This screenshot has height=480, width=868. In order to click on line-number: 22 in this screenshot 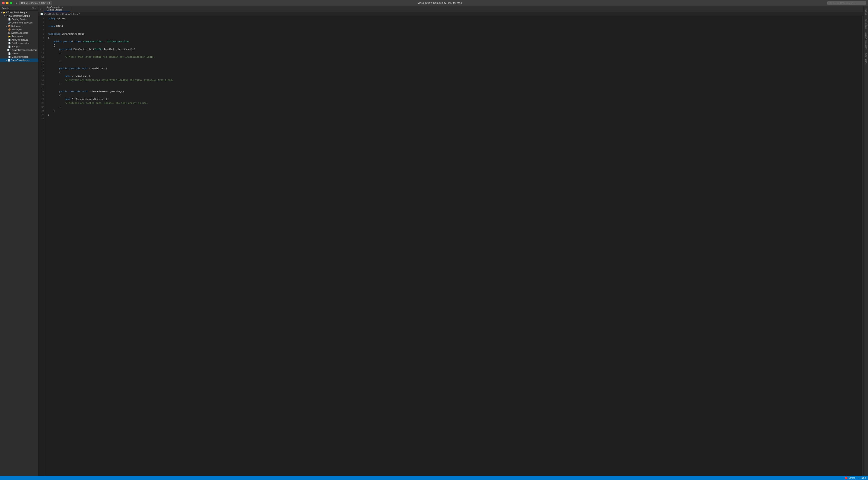, I will do `click(41, 99)`.